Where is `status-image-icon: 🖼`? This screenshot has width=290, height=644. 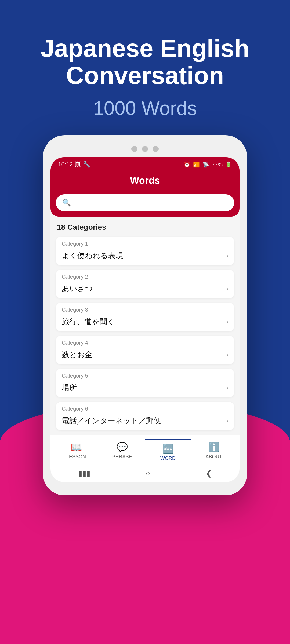 status-image-icon: 🖼 is located at coordinates (78, 164).